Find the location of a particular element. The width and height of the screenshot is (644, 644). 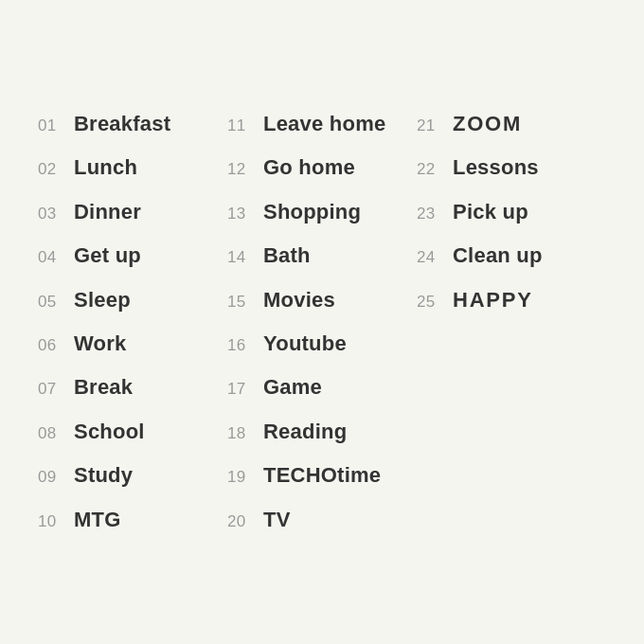

list-item: 14Bath is located at coordinates (322, 256).